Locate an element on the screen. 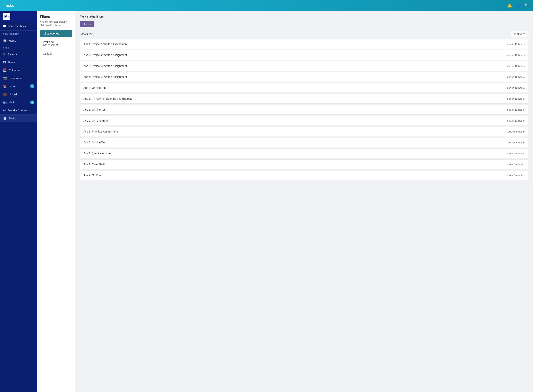 The image size is (533, 392). mail-icon: 📬 is located at coordinates (5, 103).